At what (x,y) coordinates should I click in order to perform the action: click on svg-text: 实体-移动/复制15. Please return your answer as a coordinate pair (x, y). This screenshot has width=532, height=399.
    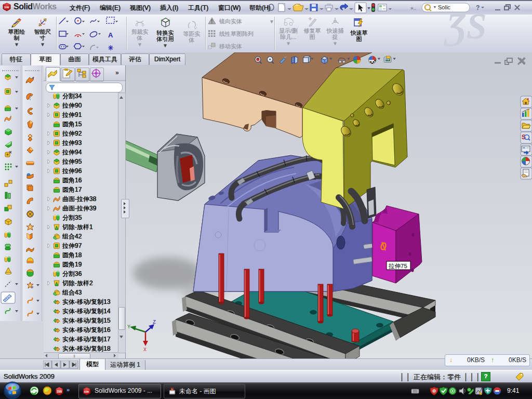
    Looking at the image, I should click on (86, 321).